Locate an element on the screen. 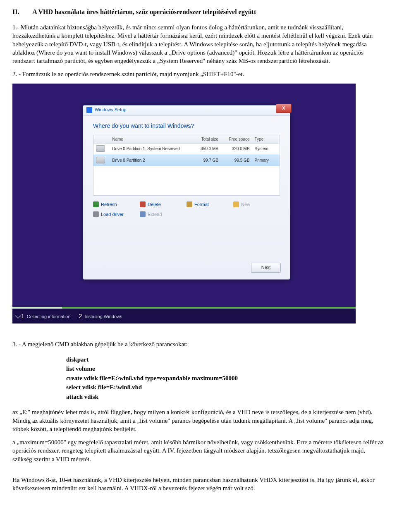 This screenshot has width=397, height=532. table-empty-space is located at coordinates (187, 181).